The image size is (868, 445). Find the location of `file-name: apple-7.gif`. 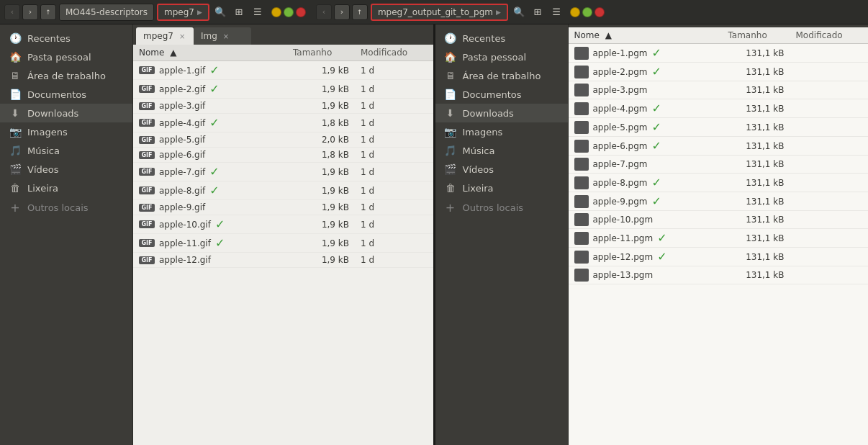

file-name: apple-7.gif is located at coordinates (182, 172).